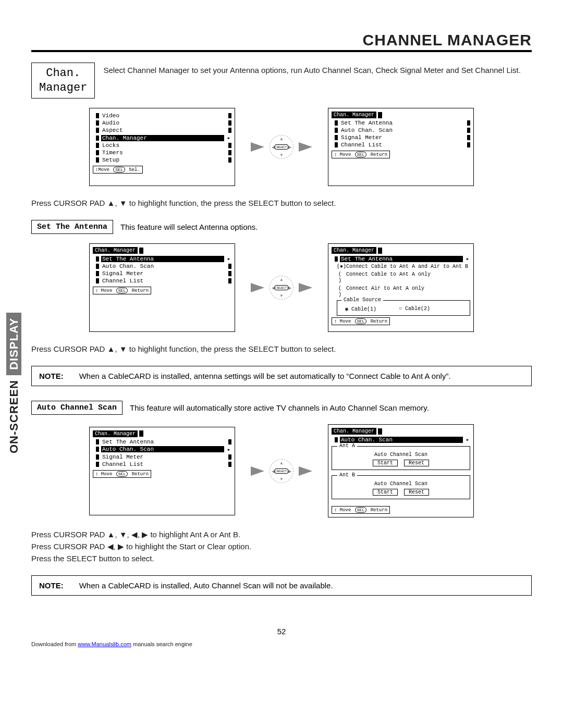  What do you see at coordinates (104, 644) in the screenshot?
I see `manualslib-link: www.Manualslib.com` at bounding box center [104, 644].